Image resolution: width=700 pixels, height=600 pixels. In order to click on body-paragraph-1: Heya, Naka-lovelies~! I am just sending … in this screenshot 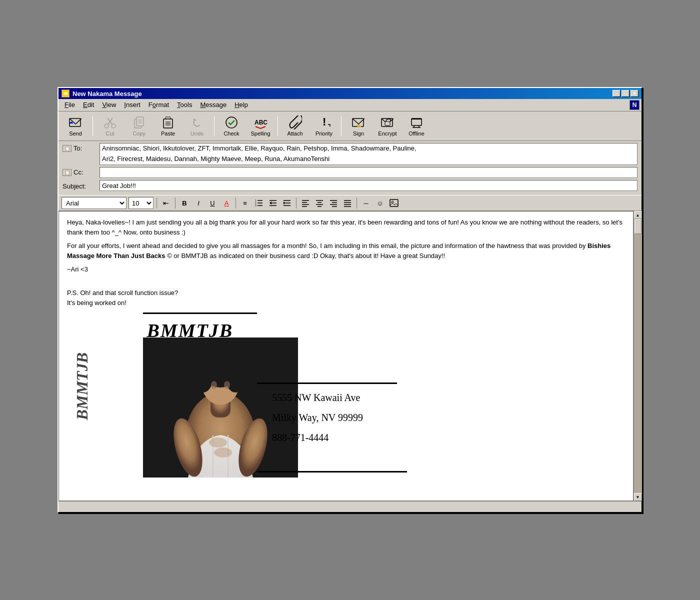, I will do `click(346, 227)`.